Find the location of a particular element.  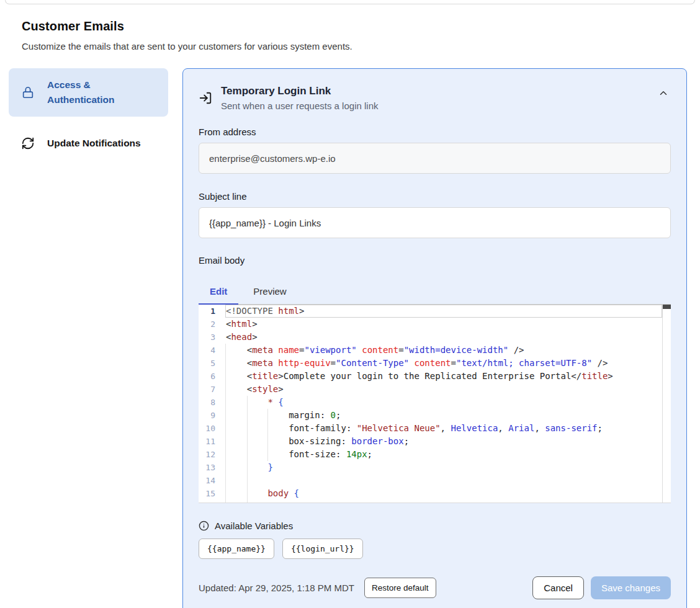

code-line: 12 font-size: 14px; is located at coordinates (434, 454).